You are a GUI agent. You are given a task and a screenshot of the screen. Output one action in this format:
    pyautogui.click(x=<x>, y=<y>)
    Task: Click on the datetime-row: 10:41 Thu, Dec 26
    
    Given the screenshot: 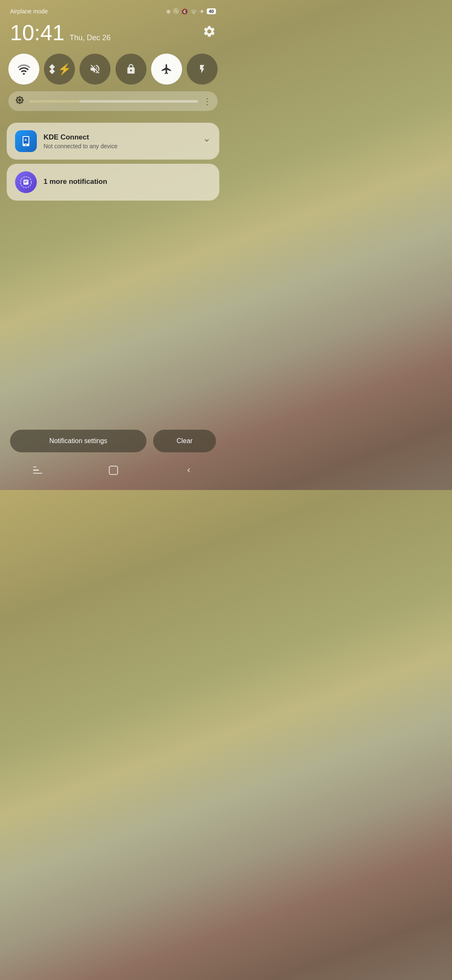 What is the action you would take?
    pyautogui.click(x=113, y=34)
    